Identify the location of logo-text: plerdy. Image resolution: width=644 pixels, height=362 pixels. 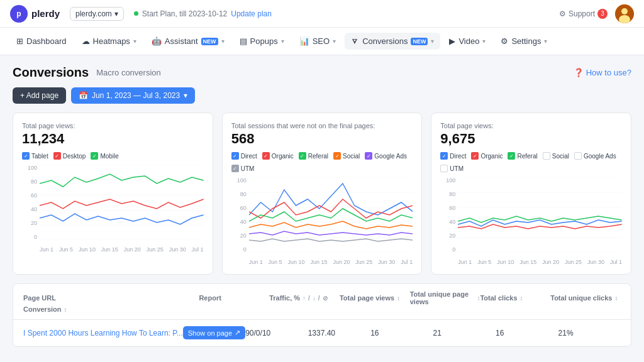
(45, 14).